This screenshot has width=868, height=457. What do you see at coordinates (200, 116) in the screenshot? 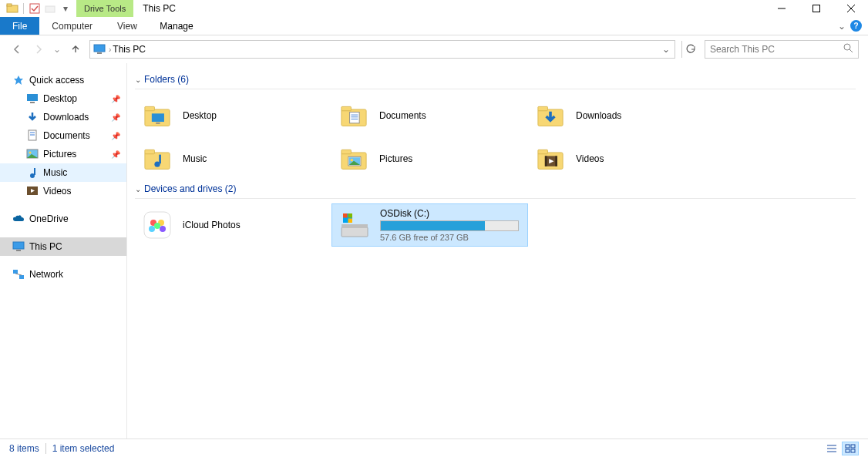
I see `item-label: Desktop` at bounding box center [200, 116].